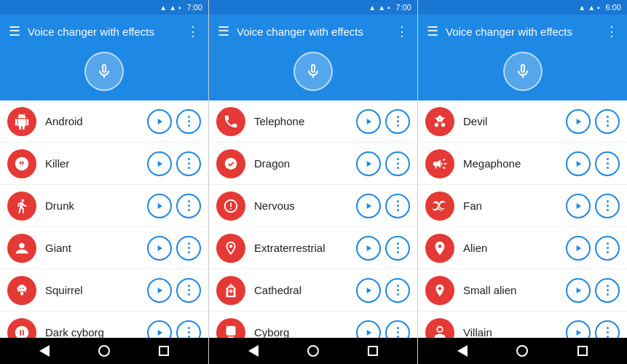 This screenshot has width=627, height=364. What do you see at coordinates (104, 351) in the screenshot?
I see `bottom-nav` at bounding box center [104, 351].